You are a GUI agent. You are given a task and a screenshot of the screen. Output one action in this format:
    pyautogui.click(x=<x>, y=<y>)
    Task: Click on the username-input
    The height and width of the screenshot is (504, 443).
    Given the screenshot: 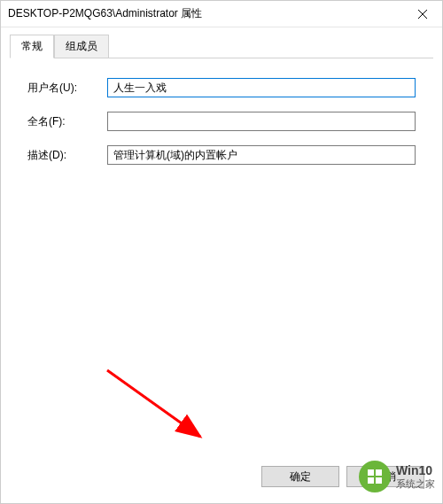 What is the action you would take?
    pyautogui.click(x=261, y=88)
    